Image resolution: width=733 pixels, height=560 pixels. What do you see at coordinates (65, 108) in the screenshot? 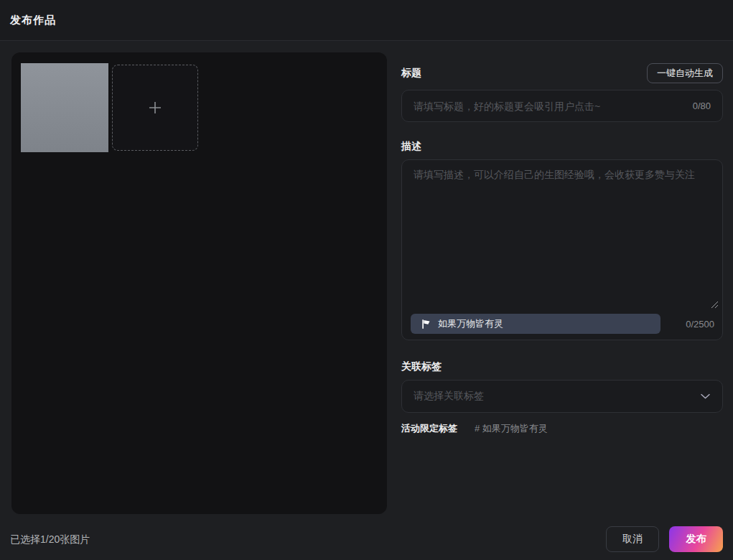
I see `selected-image-thumbnail` at bounding box center [65, 108].